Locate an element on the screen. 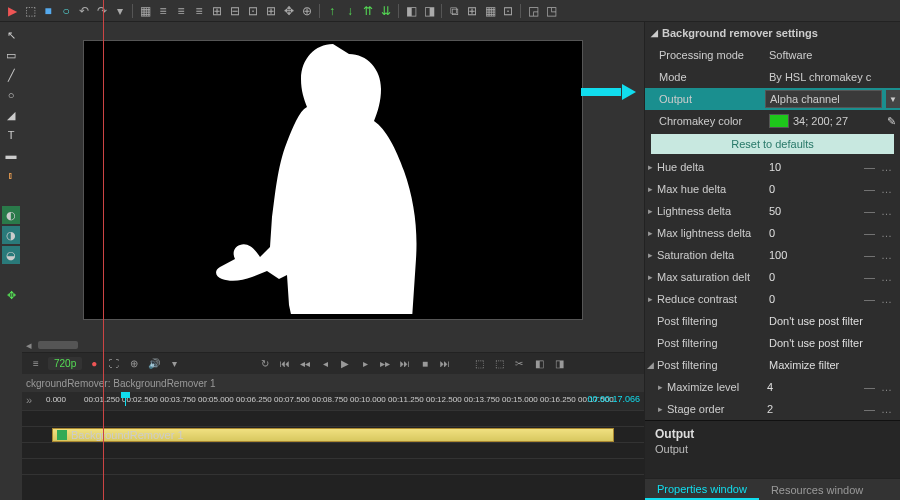 The width and height of the screenshot is (900, 500). tool-icon: ◑ is located at coordinates (11, 235).